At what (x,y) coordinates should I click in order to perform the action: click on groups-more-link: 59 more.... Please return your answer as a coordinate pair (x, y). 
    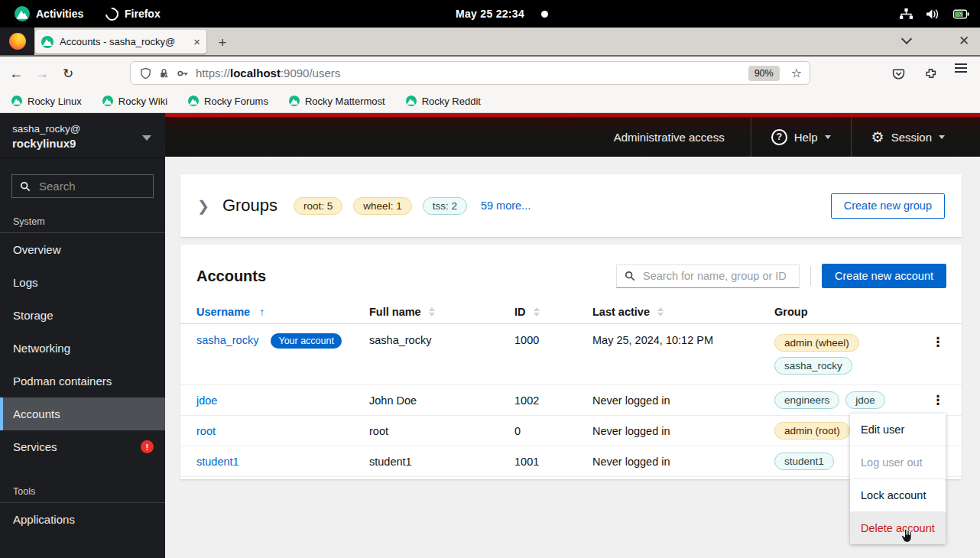
    Looking at the image, I should click on (506, 206).